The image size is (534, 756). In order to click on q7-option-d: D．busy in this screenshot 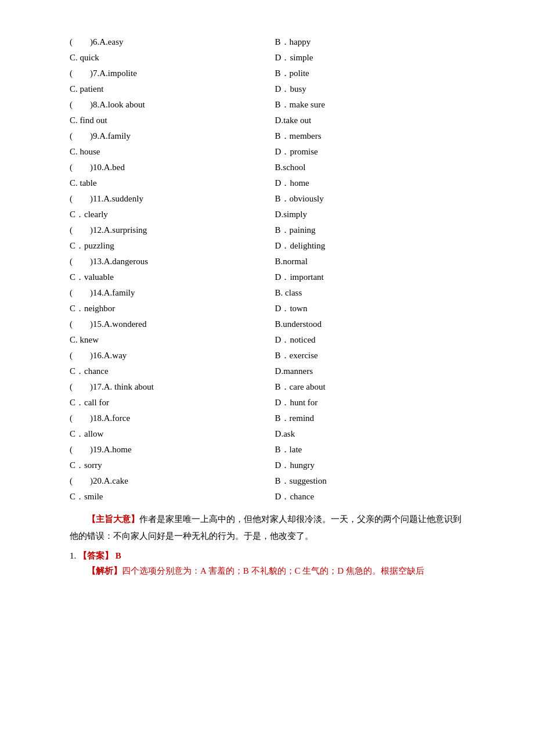, I will do `click(370, 89)`.